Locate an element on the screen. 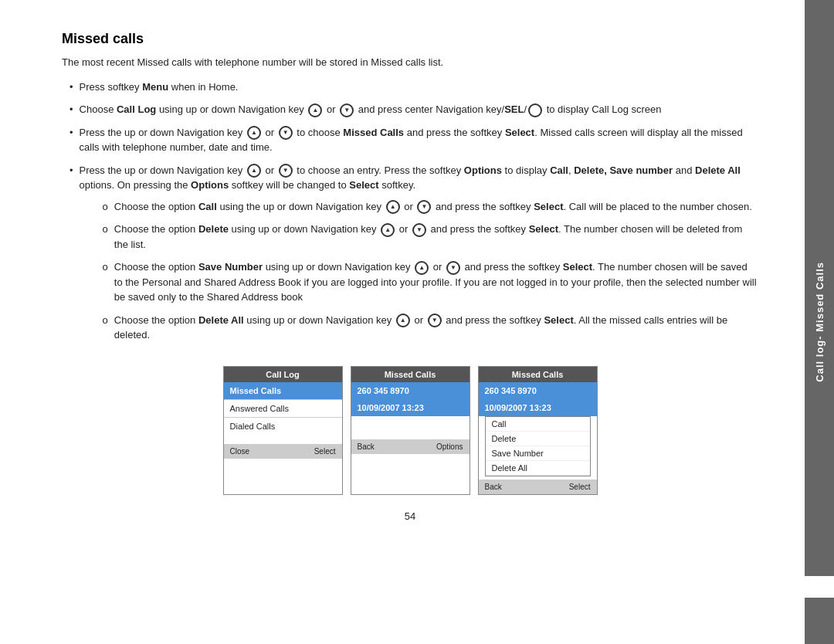  bold-select: Select is located at coordinates (520, 133).